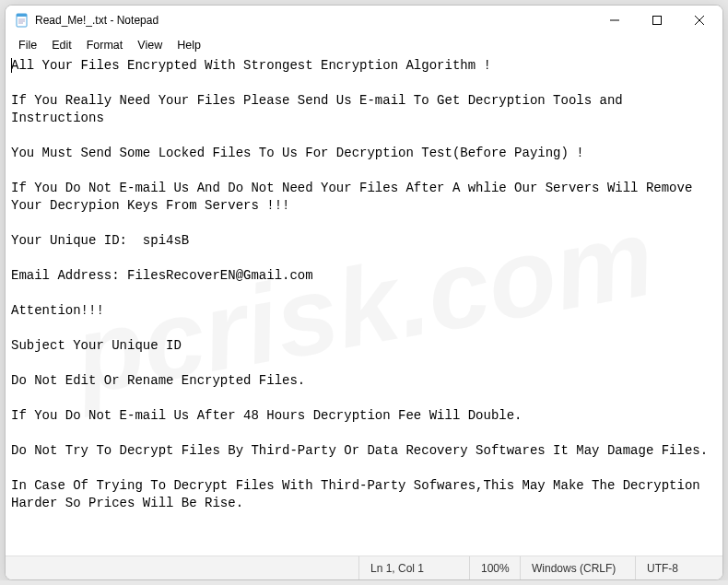  Describe the element at coordinates (615, 20) in the screenshot. I see `minimize-button` at that location.